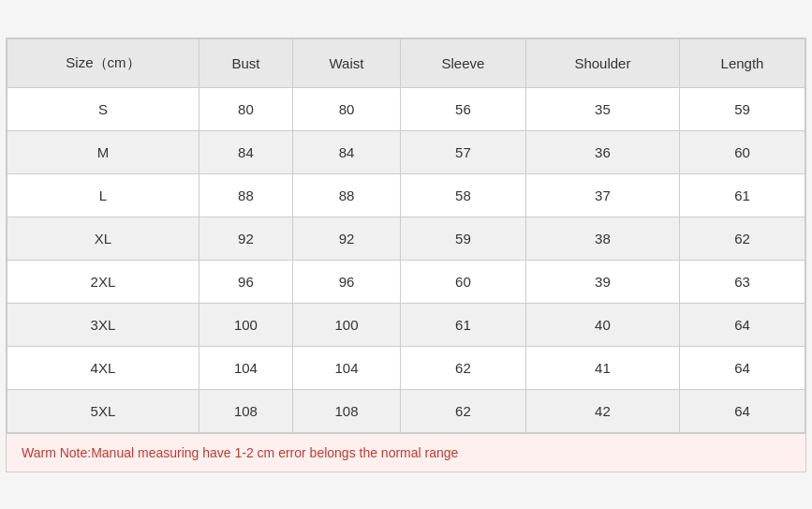 The width and height of the screenshot is (812, 509). I want to click on table-row: 2XL9696603963, so click(406, 281).